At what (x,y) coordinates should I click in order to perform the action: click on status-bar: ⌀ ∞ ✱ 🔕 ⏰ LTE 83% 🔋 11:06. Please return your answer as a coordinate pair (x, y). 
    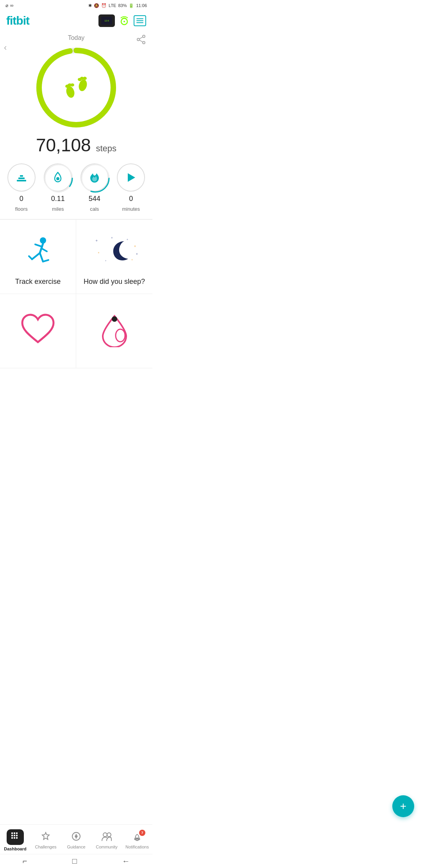
    Looking at the image, I should click on (76, 5).